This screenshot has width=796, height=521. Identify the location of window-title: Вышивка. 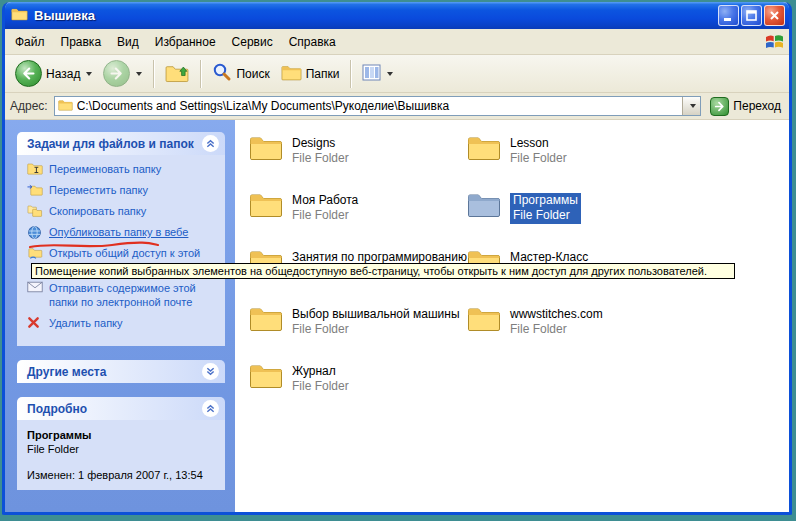
(373, 16).